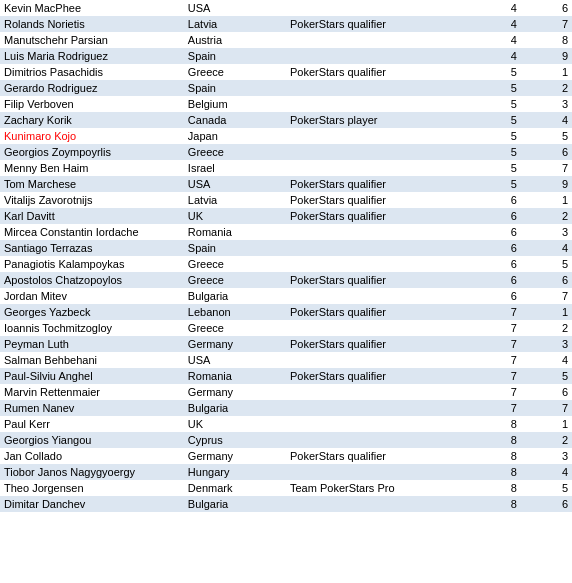  I want to click on table-row: Jordan MitevBulgaria67, so click(286, 296).